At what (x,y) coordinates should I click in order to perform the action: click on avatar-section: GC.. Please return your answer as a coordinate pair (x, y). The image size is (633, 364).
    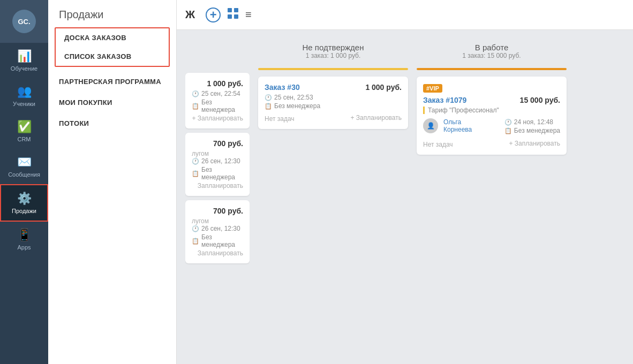
    Looking at the image, I should click on (24, 21).